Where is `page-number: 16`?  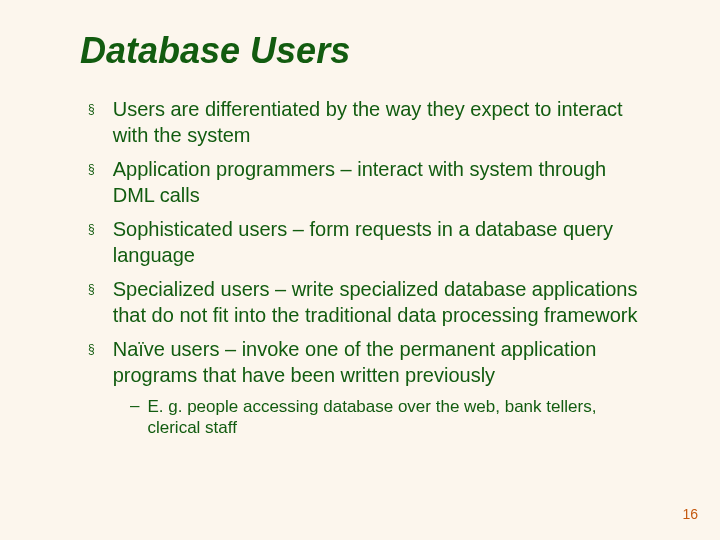
page-number: 16 is located at coordinates (690, 514).